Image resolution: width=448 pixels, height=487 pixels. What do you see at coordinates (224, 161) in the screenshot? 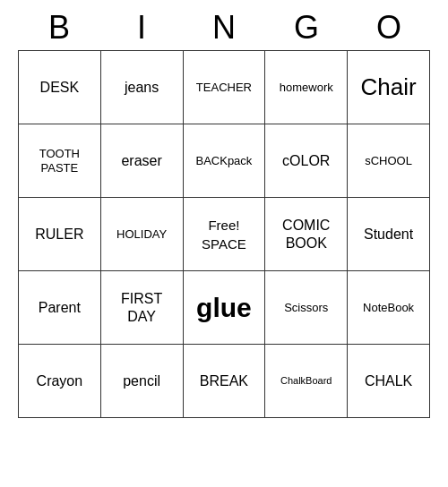
I see `table-row: TOOTHPASTEeraserBACKpackcOLORsCHOOL` at bounding box center [224, 161].